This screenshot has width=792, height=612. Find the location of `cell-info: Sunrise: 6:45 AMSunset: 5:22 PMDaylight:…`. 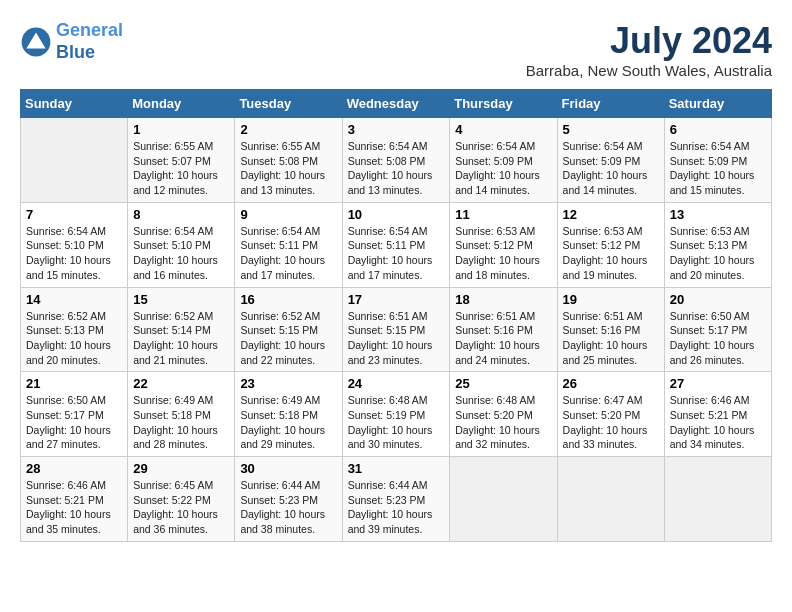

cell-info: Sunrise: 6:45 AMSunset: 5:22 PMDaylight:… is located at coordinates (181, 508).